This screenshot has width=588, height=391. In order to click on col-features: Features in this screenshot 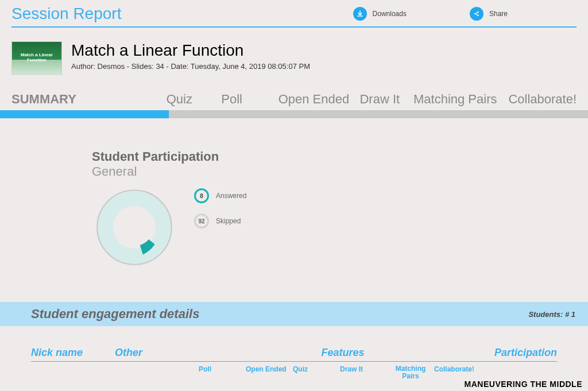, I will do `click(343, 353)`.